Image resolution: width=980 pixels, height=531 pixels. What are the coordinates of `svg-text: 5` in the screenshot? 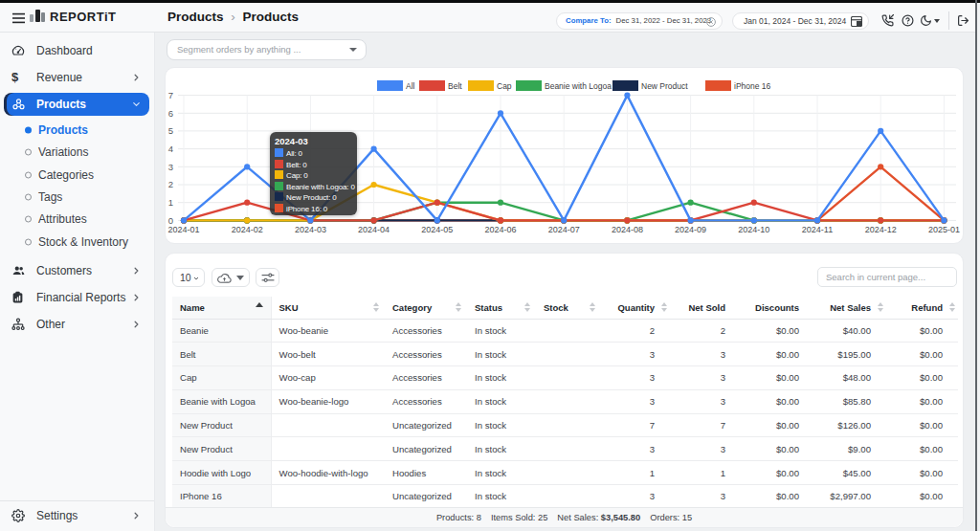 It's located at (170, 130).